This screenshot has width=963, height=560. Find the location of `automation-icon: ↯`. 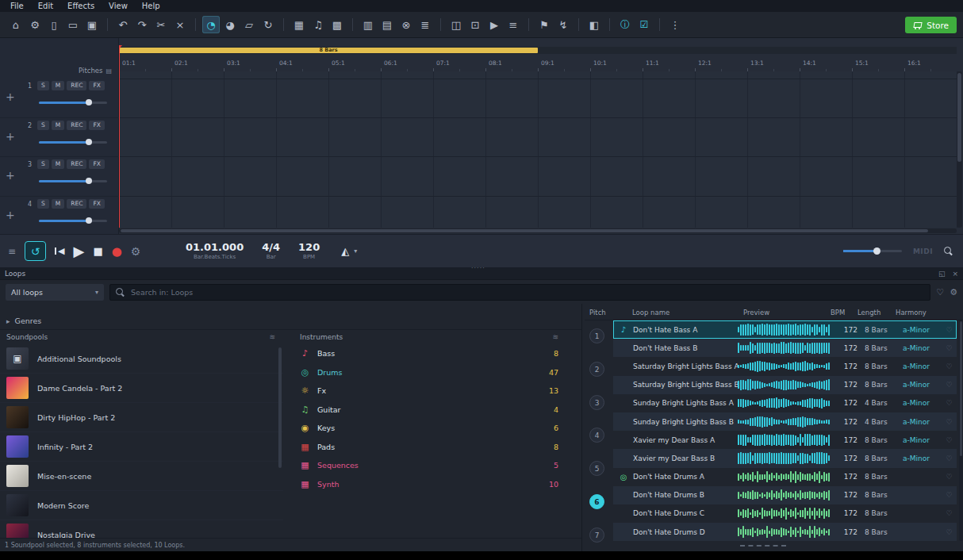

automation-icon: ↯ is located at coordinates (563, 25).